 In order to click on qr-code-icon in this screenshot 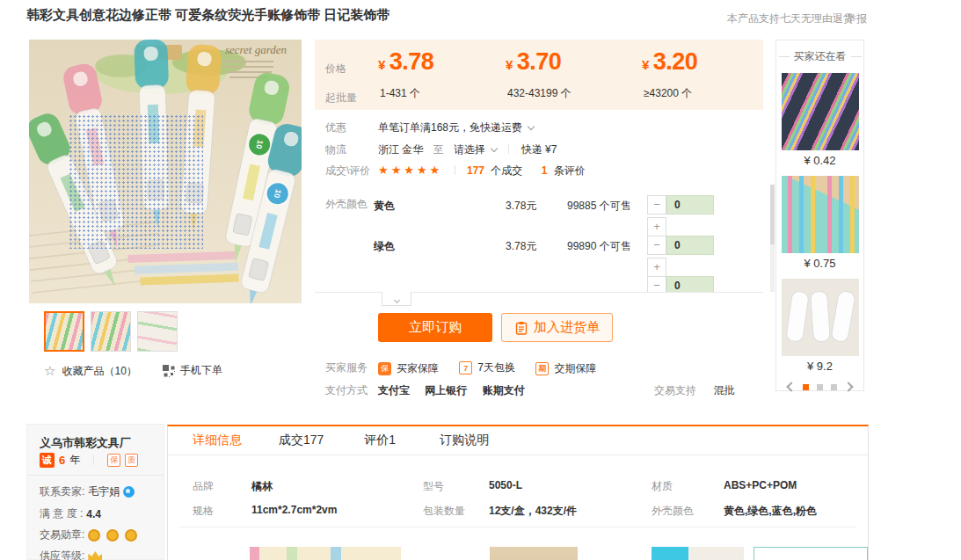, I will do `click(169, 371)`.